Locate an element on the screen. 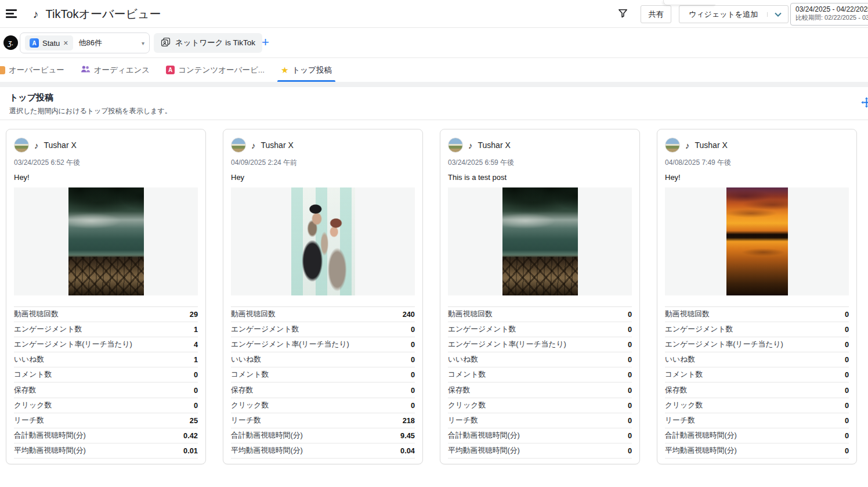 The width and height of the screenshot is (868, 487). metrics-table: 動画視聴回数29エンゲージメント数1エンゲージメント率(リーチ当たり)4いいね数… is located at coordinates (106, 383).